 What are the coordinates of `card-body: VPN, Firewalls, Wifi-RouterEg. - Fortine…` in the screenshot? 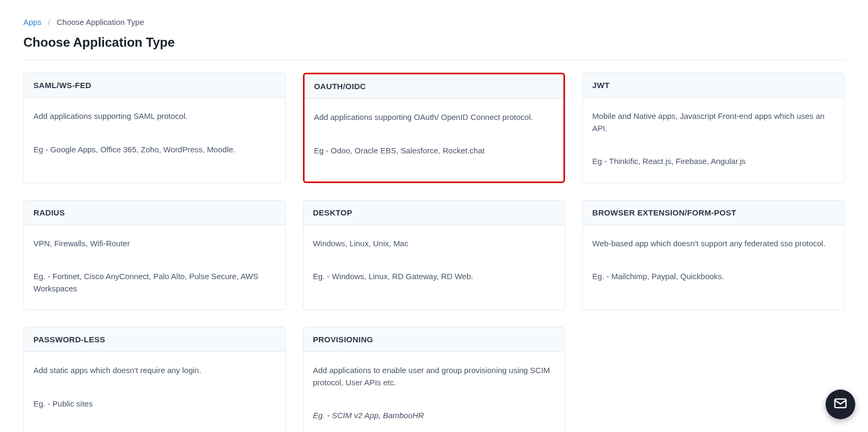 It's located at (155, 267).